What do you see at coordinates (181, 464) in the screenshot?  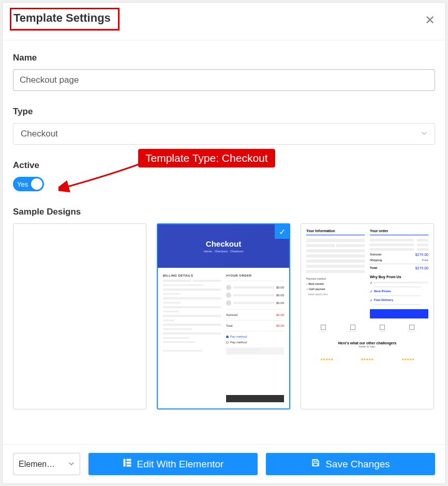 I see `edit-button-label: Edit With Elementor` at bounding box center [181, 464].